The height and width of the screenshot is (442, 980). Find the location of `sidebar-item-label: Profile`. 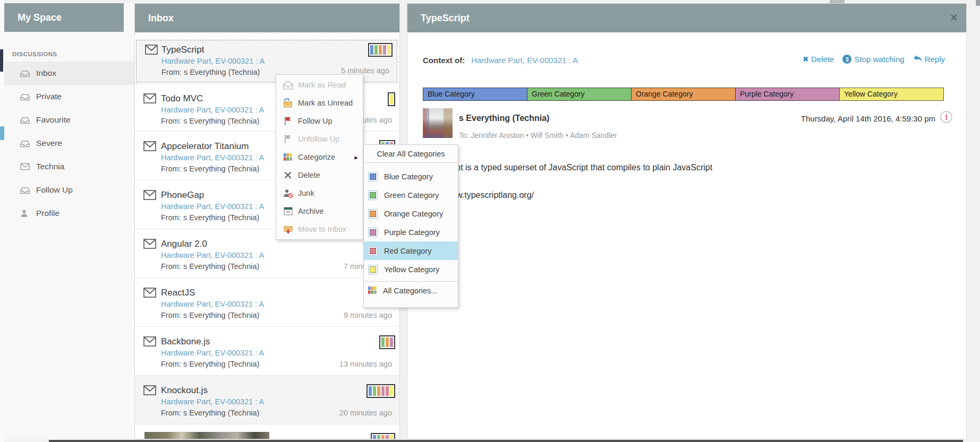

sidebar-item-label: Profile is located at coordinates (48, 213).